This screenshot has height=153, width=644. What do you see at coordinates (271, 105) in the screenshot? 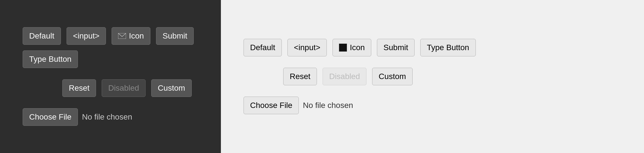
I see `light-choose-file-button: Choose File` at bounding box center [271, 105].